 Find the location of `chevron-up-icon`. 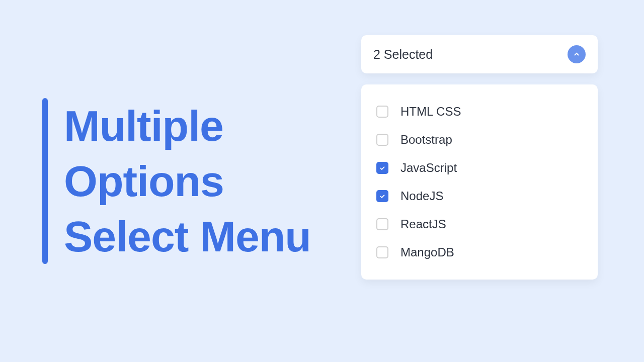

chevron-up-icon is located at coordinates (577, 54).